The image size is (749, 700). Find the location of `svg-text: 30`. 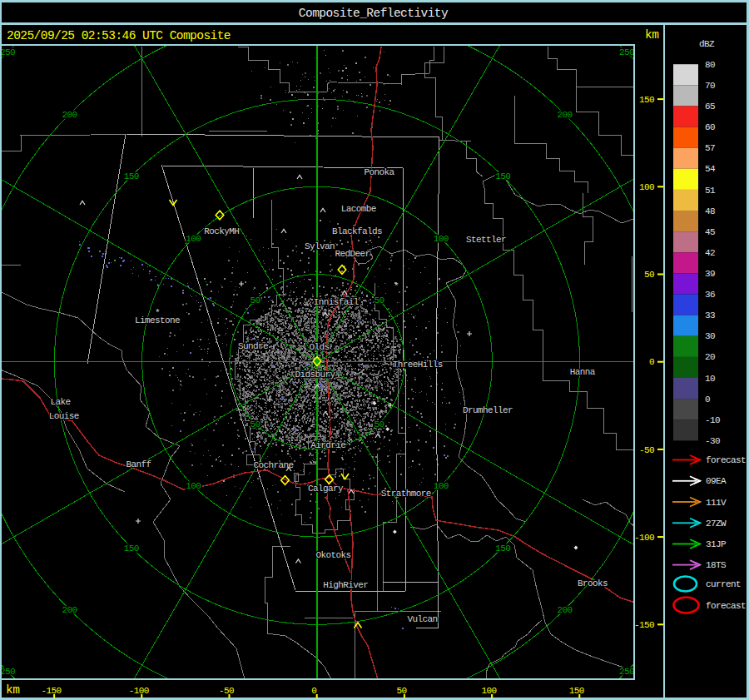

svg-text: 30 is located at coordinates (710, 336).